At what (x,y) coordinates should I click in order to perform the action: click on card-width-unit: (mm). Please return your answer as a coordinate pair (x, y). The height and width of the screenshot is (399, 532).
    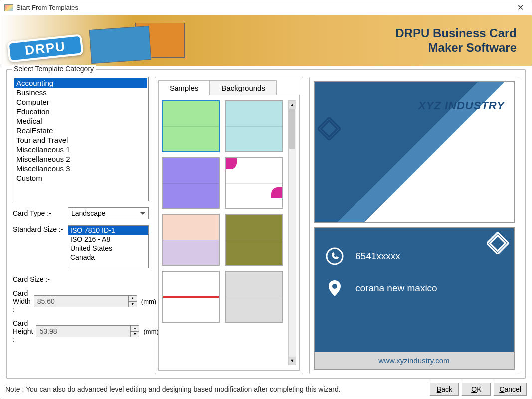
    Looking at the image, I should click on (149, 301).